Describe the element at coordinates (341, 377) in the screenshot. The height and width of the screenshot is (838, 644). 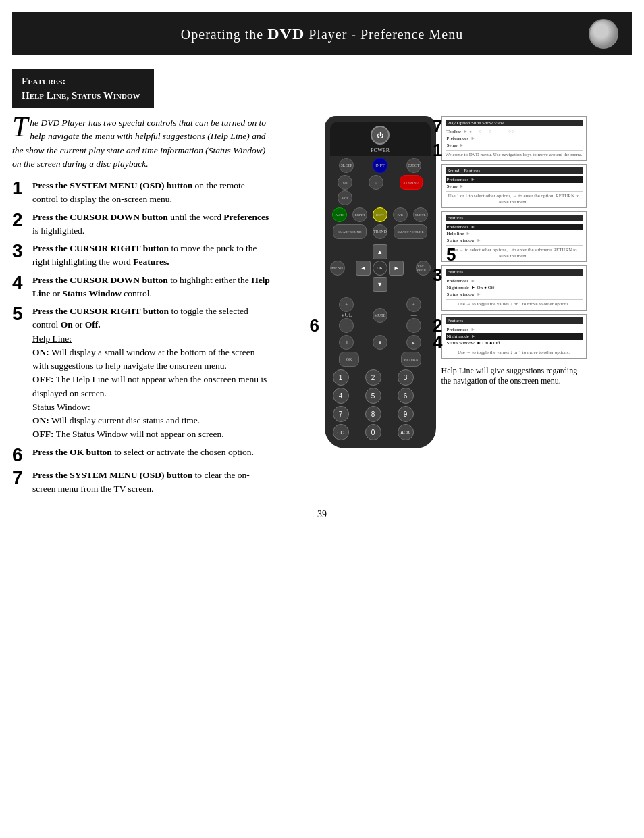
I see `num-1-button: 1` at that location.